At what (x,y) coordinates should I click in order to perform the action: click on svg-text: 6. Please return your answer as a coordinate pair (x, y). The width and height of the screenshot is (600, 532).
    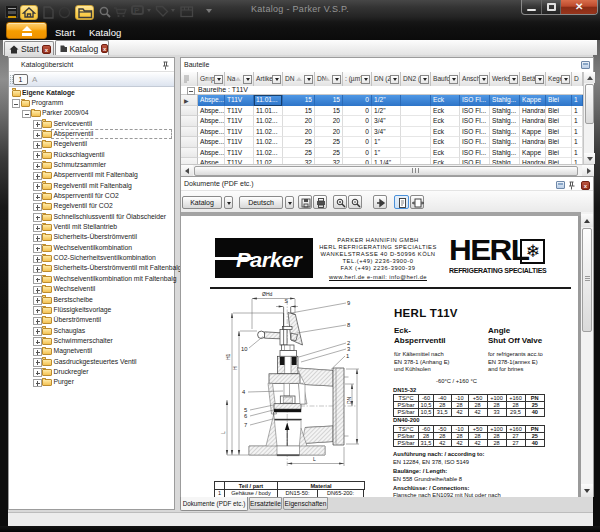
    Looking at the image, I should click on (246, 416).